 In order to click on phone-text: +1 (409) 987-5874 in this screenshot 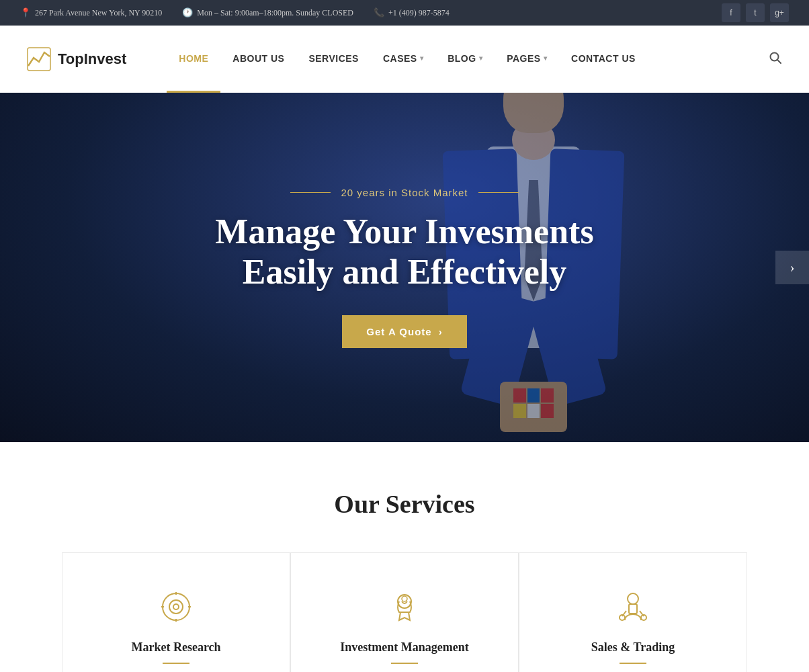, I will do `click(419, 13)`.